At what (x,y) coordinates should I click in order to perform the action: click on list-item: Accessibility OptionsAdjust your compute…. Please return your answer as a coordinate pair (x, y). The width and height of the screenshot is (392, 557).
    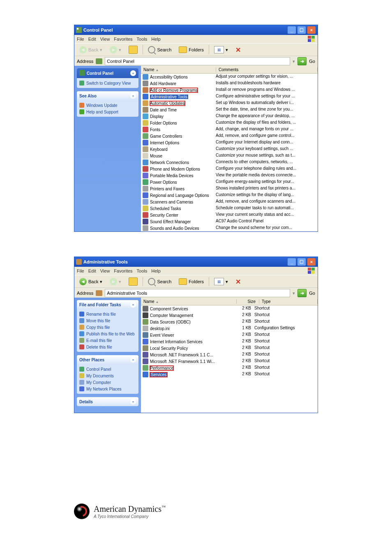
    Looking at the image, I should click on (229, 77).